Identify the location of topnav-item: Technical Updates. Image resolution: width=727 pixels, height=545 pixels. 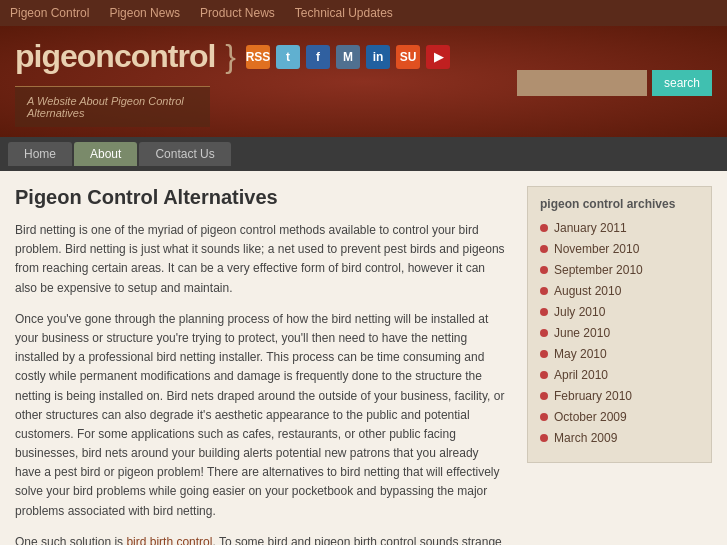
(344, 13).